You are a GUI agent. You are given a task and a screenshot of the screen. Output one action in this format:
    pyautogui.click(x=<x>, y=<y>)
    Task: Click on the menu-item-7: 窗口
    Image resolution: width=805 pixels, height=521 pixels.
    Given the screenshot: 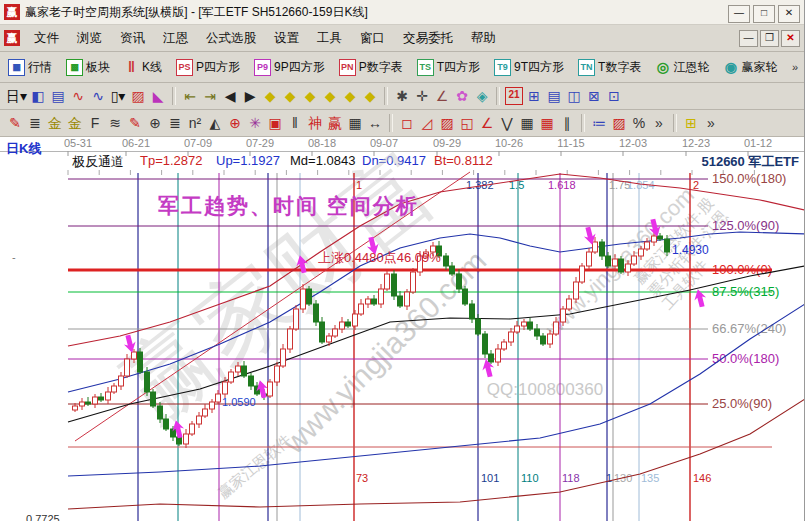 What is the action you would take?
    pyautogui.click(x=372, y=38)
    